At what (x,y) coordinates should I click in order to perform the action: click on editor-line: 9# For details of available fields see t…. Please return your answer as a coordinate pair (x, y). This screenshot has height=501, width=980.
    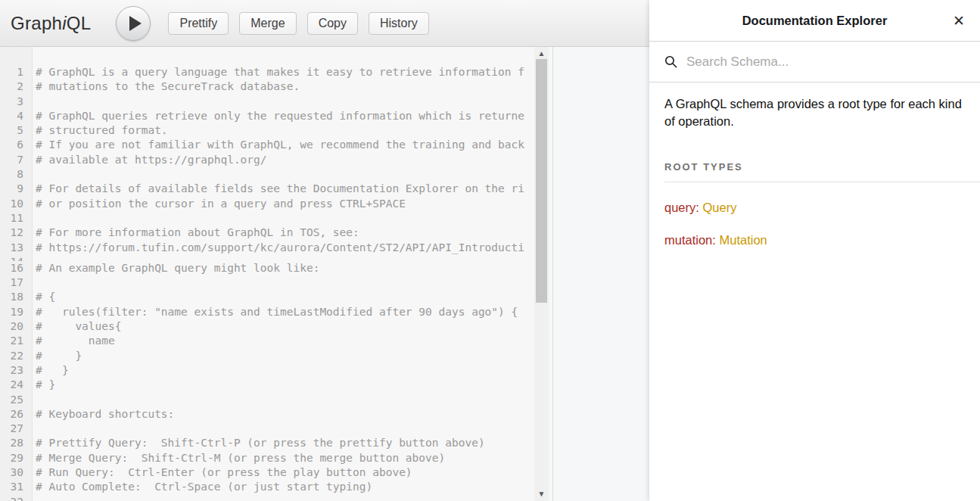
    Looking at the image, I should click on (266, 189).